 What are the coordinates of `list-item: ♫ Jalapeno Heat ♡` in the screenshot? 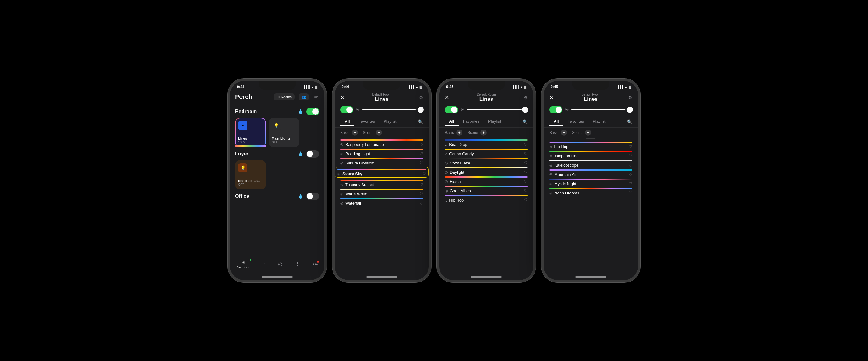 It's located at (591, 154).